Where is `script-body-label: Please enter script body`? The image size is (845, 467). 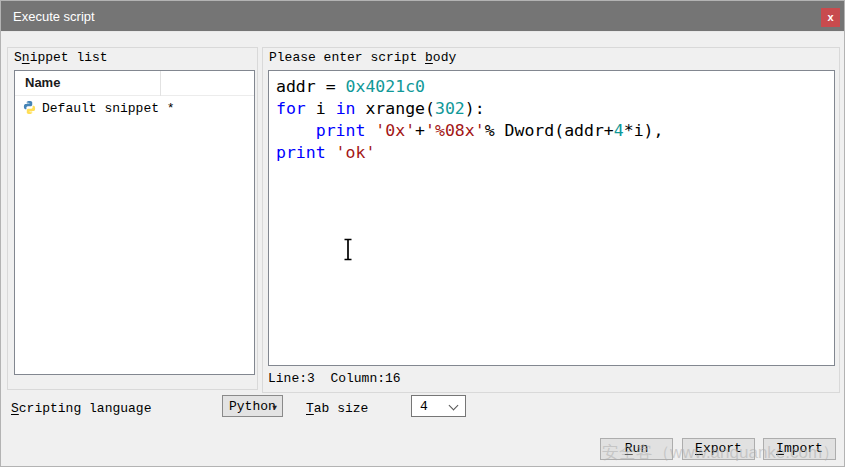 script-body-label: Please enter script body is located at coordinates (362, 58).